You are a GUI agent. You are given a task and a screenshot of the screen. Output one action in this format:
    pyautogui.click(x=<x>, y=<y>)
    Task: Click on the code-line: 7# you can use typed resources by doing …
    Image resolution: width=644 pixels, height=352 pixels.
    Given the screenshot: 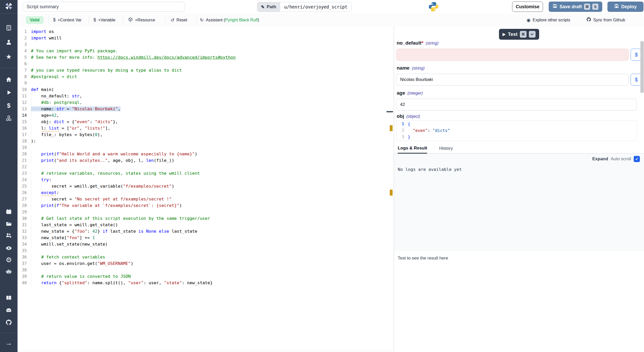 What is the action you would take?
    pyautogui.click(x=204, y=70)
    